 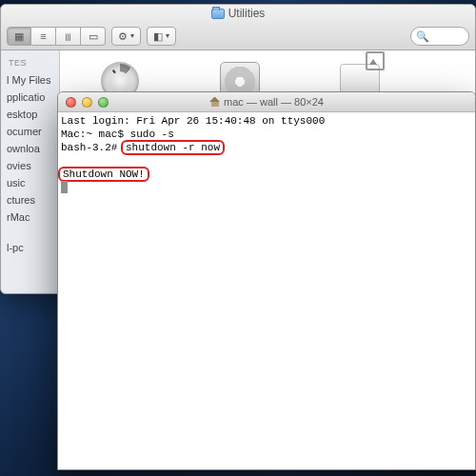 I want to click on folder-icon, so click(x=218, y=13).